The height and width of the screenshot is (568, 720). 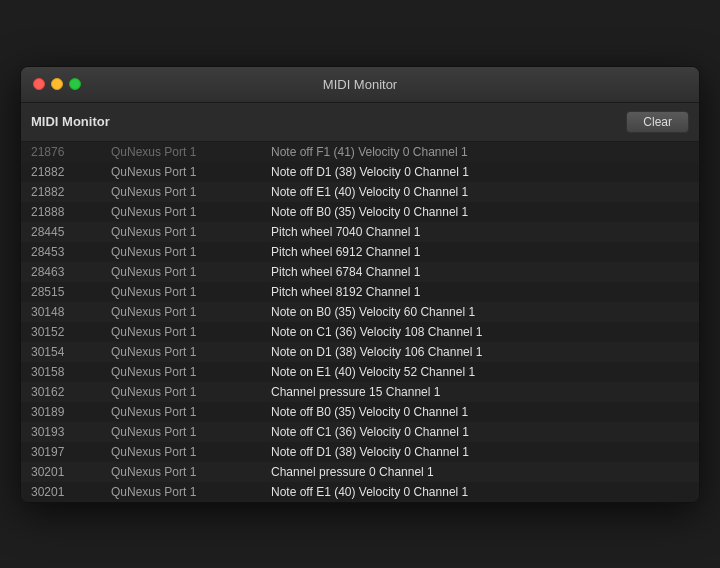 I want to click on time-cell: 28445, so click(x=71, y=232).